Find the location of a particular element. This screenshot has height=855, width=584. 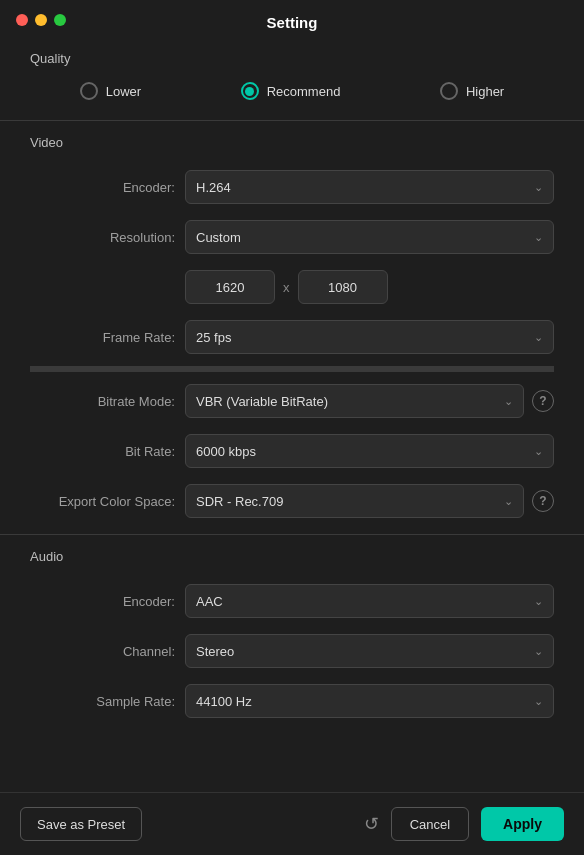

resolution-x-separator: x is located at coordinates (286, 288).